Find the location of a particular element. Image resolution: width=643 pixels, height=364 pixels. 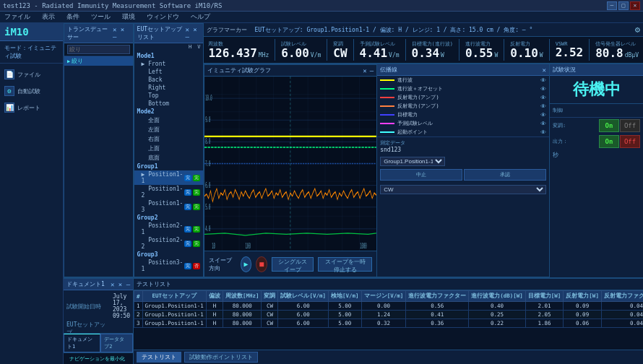

eut-item-mimen: 右面 is located at coordinates (169, 139).